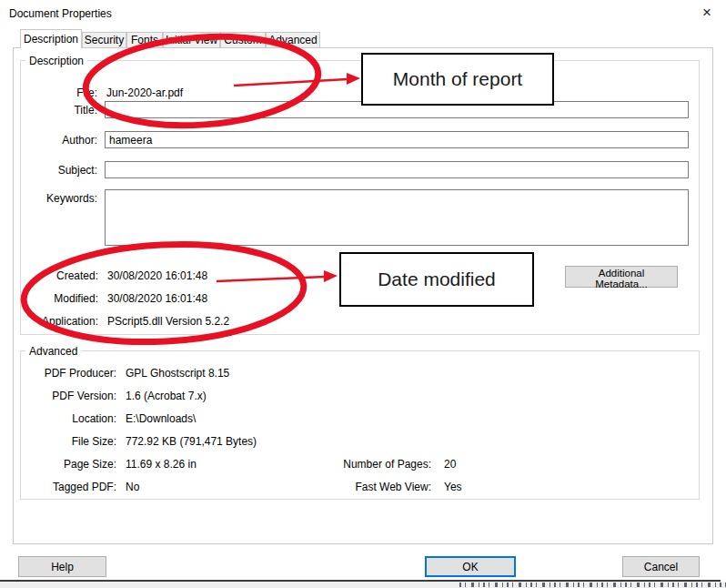 This screenshot has height=588, width=726. What do you see at coordinates (72, 487) in the screenshot?
I see `tagged-pdf-label: Tagged PDF:` at bounding box center [72, 487].